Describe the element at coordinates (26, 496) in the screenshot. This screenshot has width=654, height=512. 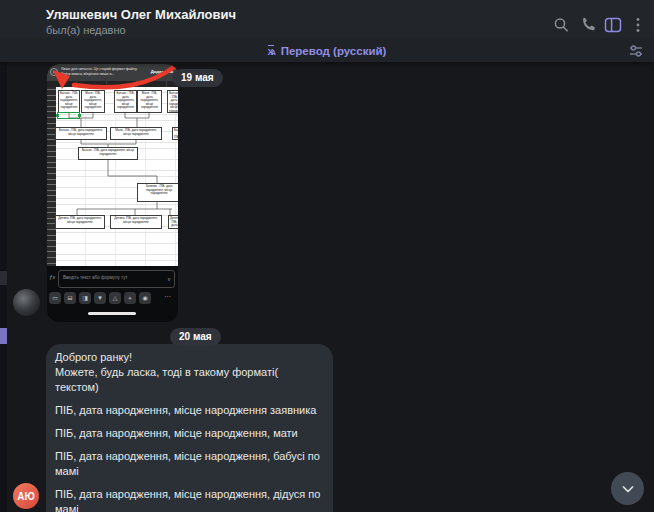
I see `sender-initials-avatar: АЮ` at that location.